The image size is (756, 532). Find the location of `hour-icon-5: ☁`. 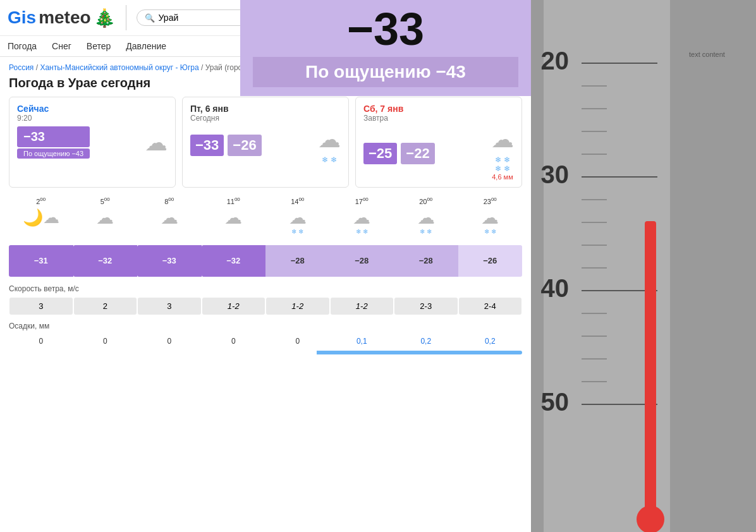

hour-icon-5: ☁ is located at coordinates (362, 218).